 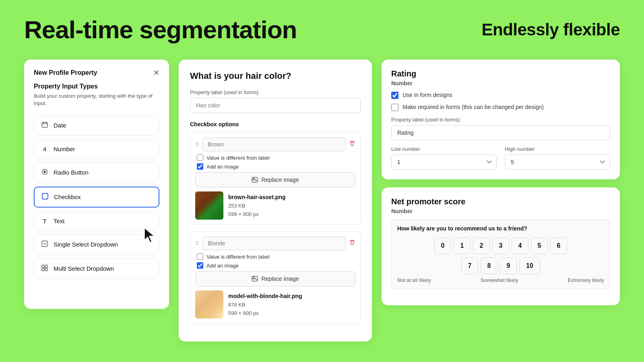 What do you see at coordinates (223, 265) in the screenshot?
I see `add-image-blonde-label: Add an image` at bounding box center [223, 265].